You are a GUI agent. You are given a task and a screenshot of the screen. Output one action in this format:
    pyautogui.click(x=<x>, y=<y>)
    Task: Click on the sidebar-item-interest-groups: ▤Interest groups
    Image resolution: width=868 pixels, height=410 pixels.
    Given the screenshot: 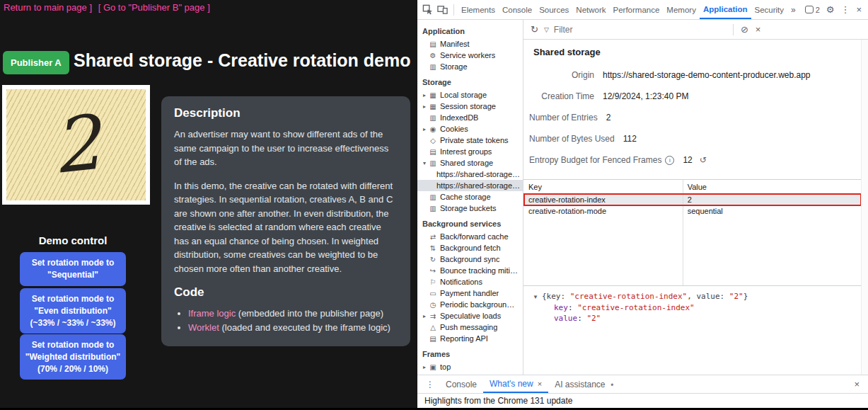 What is the action you would take?
    pyautogui.click(x=470, y=152)
    